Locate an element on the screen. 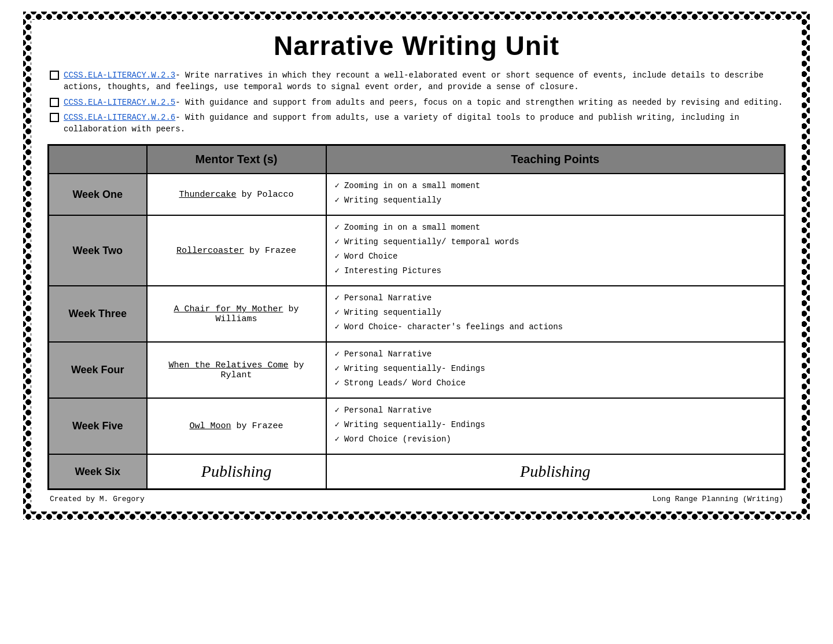 The image size is (833, 644). standard-text-1: CCSS.ELA-LITERACY.W.2.3- Write narrative… is located at coordinates (425, 81).